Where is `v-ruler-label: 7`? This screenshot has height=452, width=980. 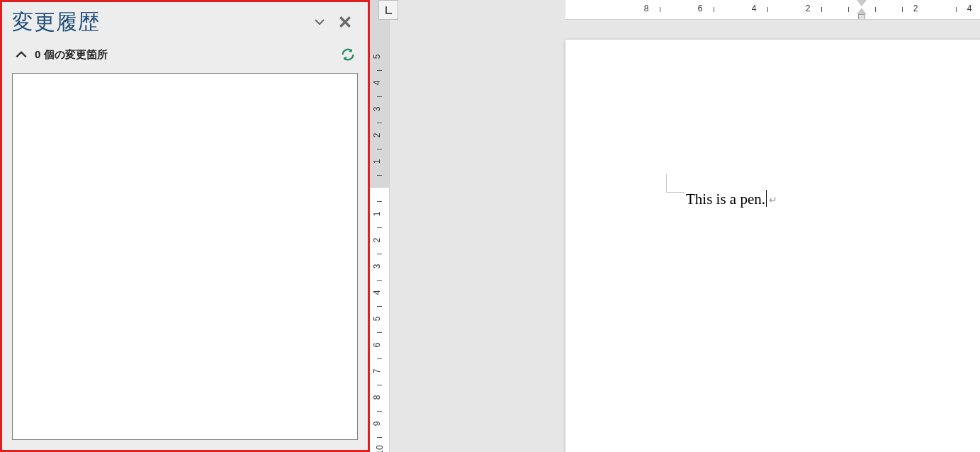
v-ruler-label: 7 is located at coordinates (377, 371).